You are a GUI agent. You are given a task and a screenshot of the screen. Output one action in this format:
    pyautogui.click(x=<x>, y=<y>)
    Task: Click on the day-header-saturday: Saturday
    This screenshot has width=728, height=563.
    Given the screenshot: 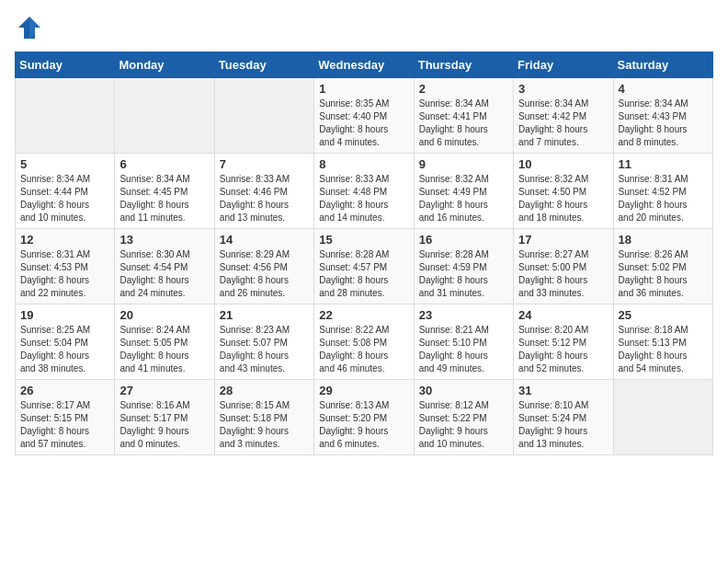 What is the action you would take?
    pyautogui.click(x=663, y=65)
    